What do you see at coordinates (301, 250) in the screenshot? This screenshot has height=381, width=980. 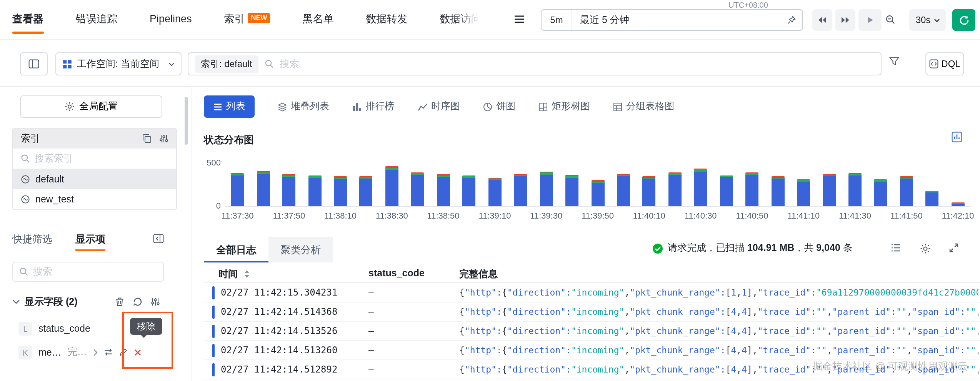 I see `tab-cluster-analysis: 聚类分析` at bounding box center [301, 250].